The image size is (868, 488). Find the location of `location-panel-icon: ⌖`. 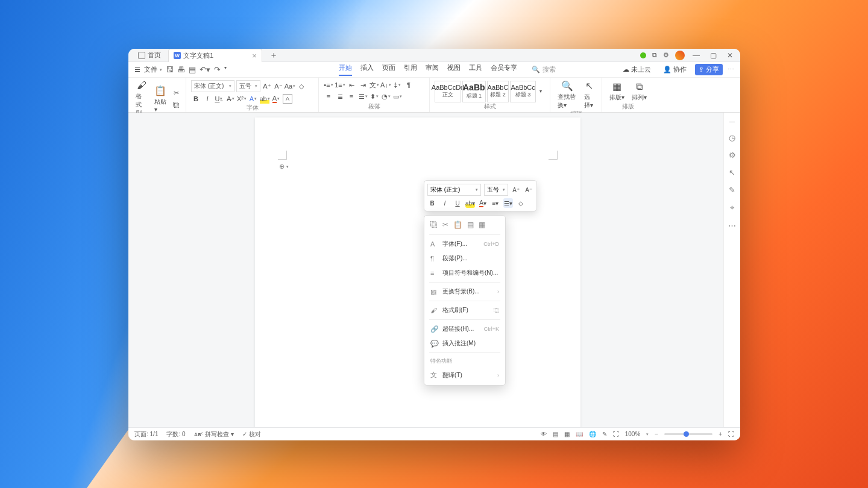

location-panel-icon: ⌖ is located at coordinates (732, 208).